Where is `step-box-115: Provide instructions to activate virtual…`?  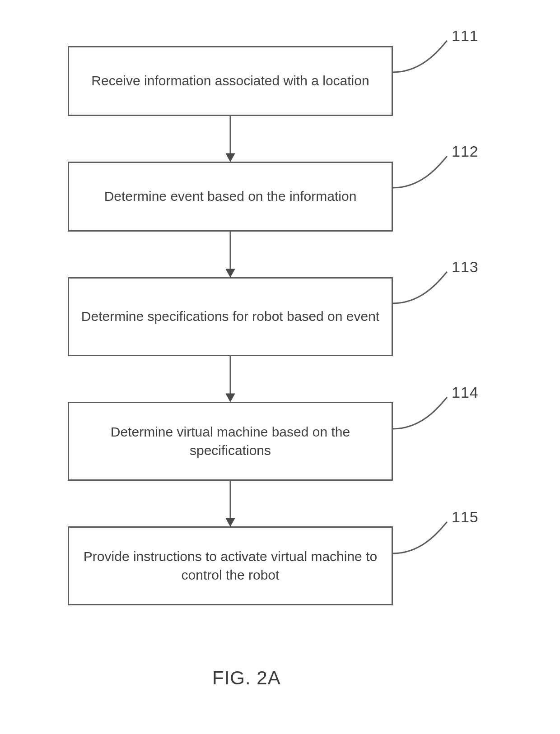
step-box-115: Provide instructions to activate virtual… is located at coordinates (230, 566).